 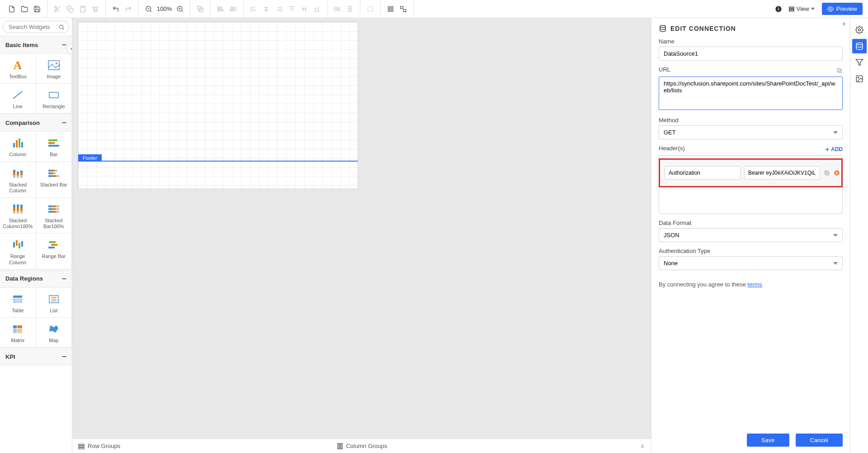 What do you see at coordinates (859, 62) in the screenshot?
I see `rail-filter-icon` at bounding box center [859, 62].